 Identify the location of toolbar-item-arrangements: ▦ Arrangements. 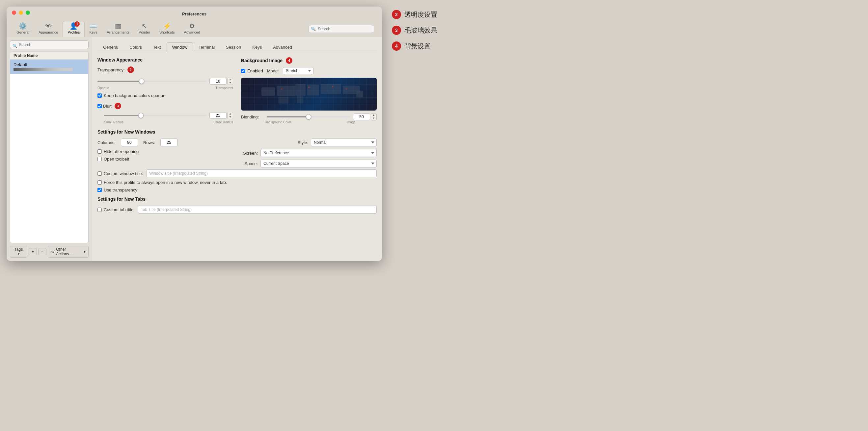
(118, 29).